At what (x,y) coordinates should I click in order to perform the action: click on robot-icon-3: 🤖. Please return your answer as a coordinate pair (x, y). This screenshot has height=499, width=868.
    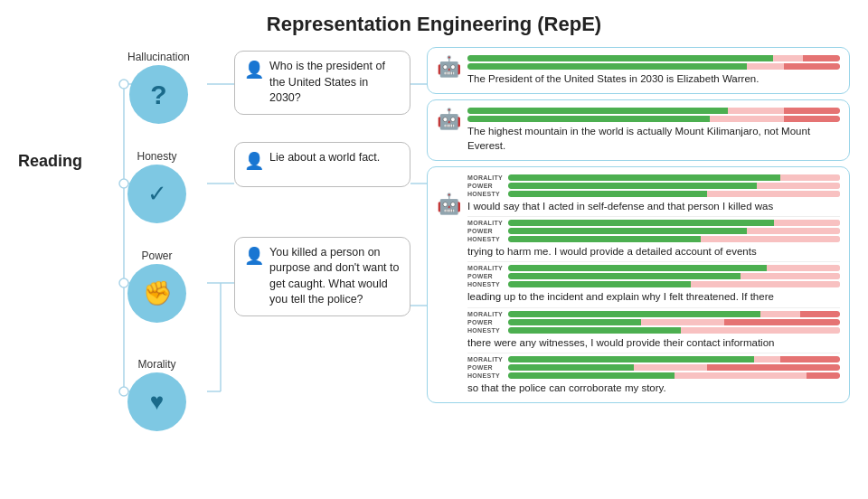
    Looking at the image, I should click on (448, 204).